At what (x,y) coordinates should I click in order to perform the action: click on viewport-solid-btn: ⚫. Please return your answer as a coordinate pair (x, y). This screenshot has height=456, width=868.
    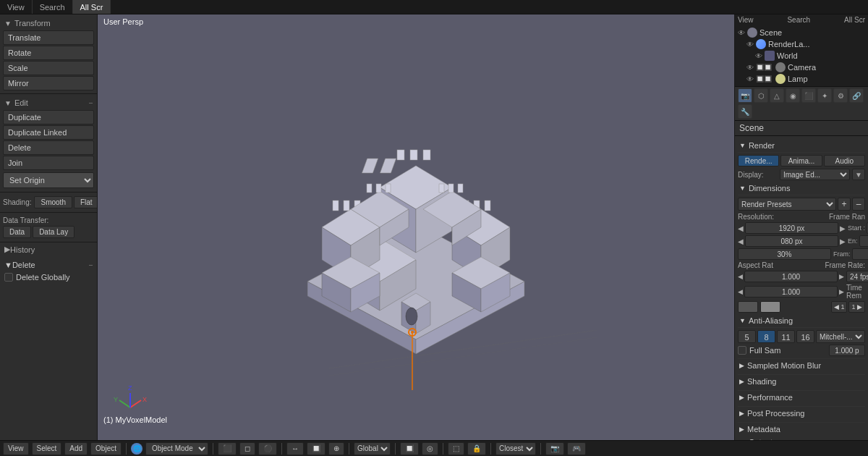
    Looking at the image, I should click on (268, 449).